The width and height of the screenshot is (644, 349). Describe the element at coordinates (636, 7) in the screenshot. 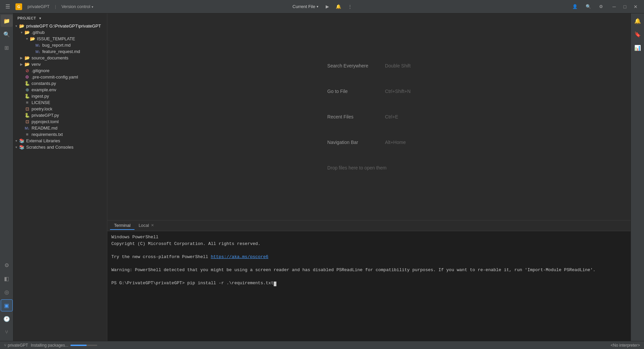

I see `close-button: ✕` at that location.